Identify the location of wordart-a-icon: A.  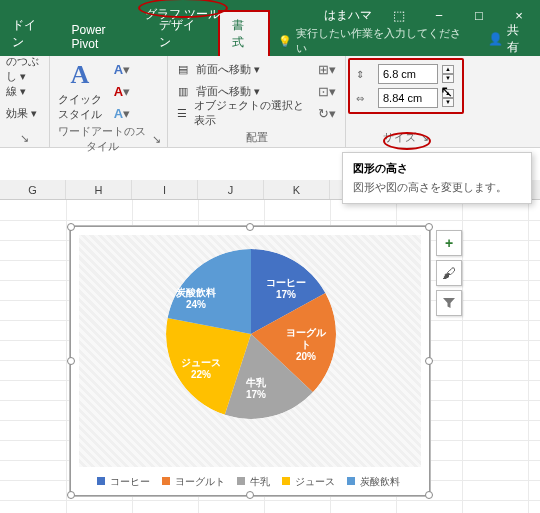
(80, 75).